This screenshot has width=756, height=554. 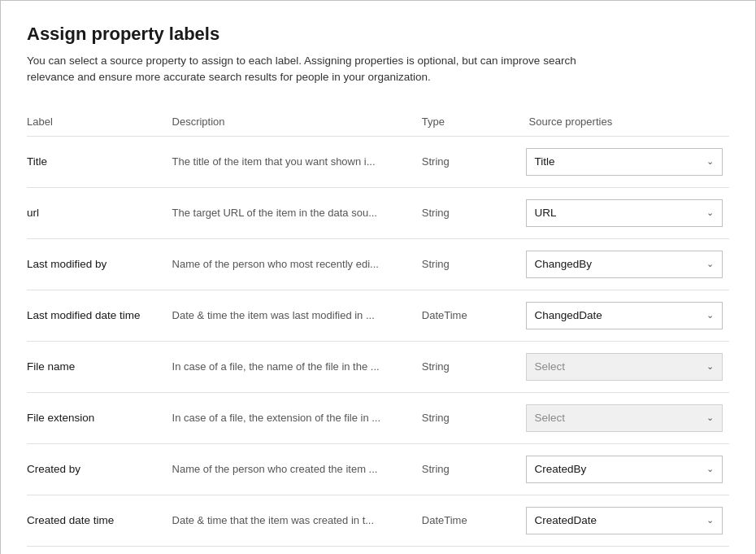 What do you see at coordinates (624, 161) in the screenshot?
I see `cell-source: Title⌄` at bounding box center [624, 161].